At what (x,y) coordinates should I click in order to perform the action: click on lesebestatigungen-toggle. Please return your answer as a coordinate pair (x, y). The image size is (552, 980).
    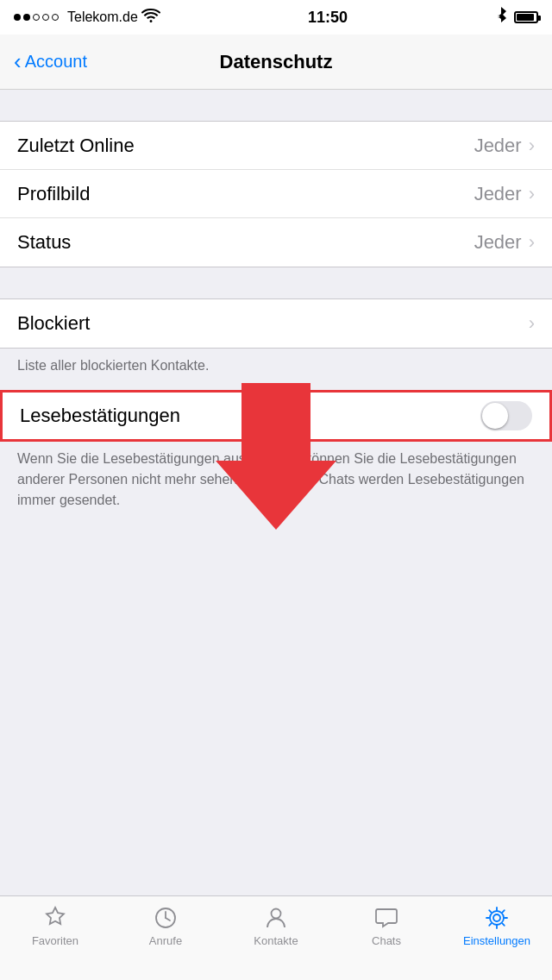
    Looking at the image, I should click on (506, 416).